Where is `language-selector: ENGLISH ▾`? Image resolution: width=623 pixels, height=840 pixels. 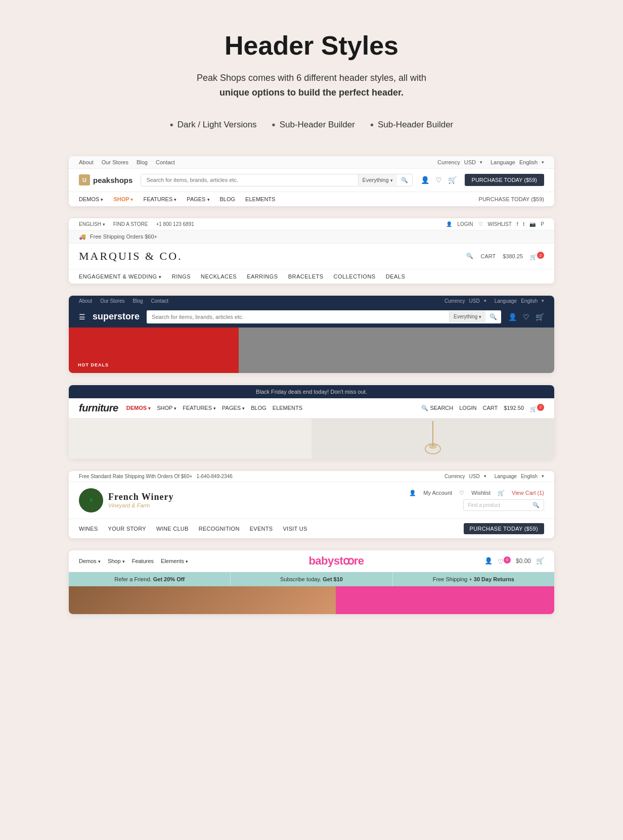
language-selector: ENGLISH ▾ is located at coordinates (92, 224).